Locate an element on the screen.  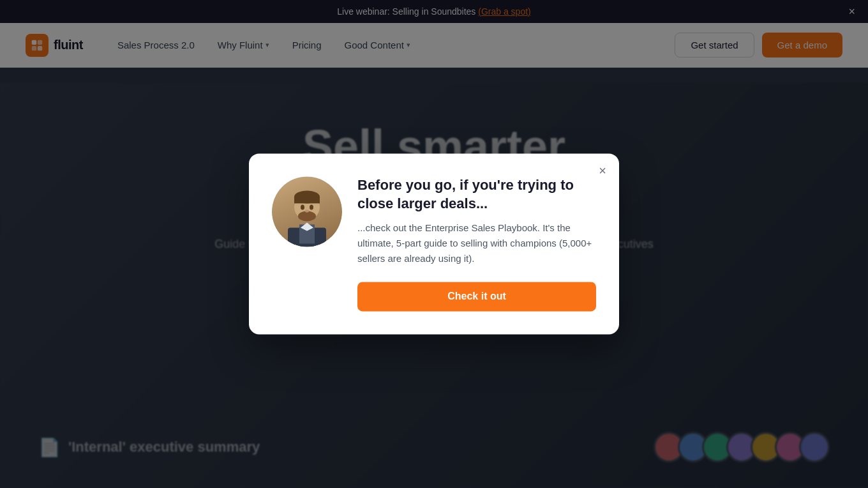
modal-text-content: Before you go, if you're trying to close… is located at coordinates (477, 244).